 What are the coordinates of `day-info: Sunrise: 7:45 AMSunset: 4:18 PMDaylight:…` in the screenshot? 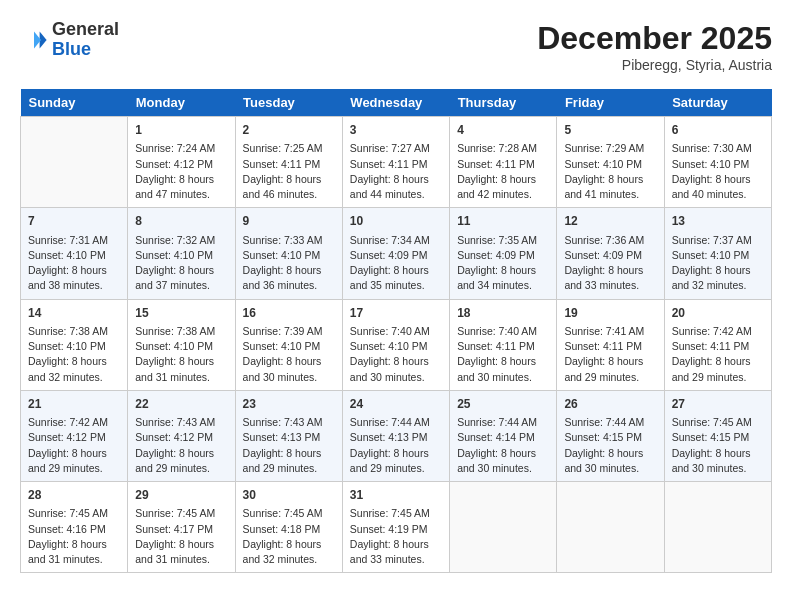 It's located at (289, 536).